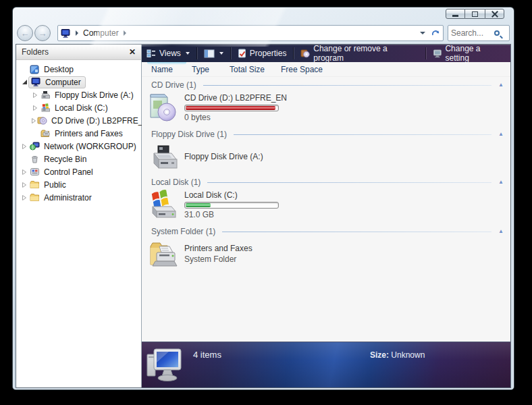 This screenshot has height=405, width=532. Describe the element at coordinates (78, 197) in the screenshot. I see `sidebar-item-administrator: Administrator` at that location.